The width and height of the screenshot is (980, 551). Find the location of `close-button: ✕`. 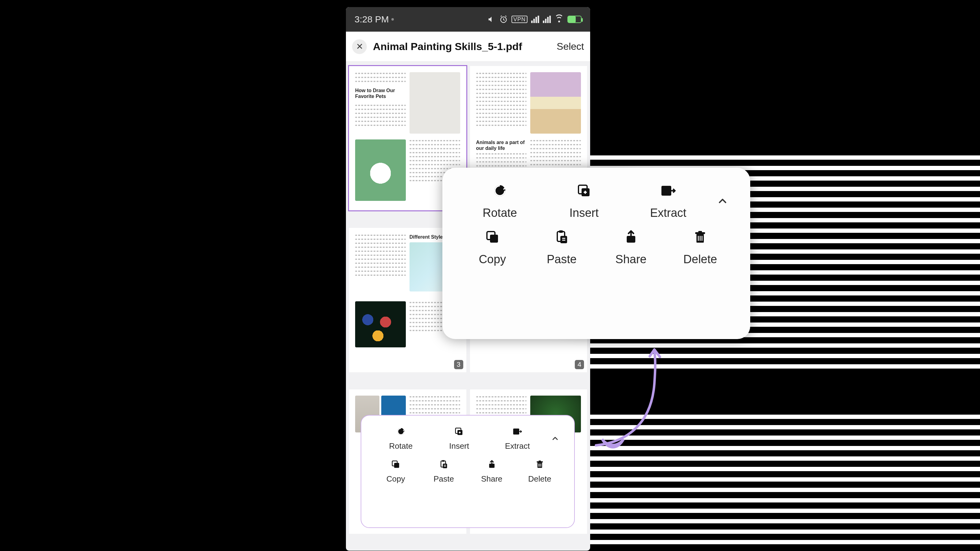

close-button: ✕ is located at coordinates (359, 46).